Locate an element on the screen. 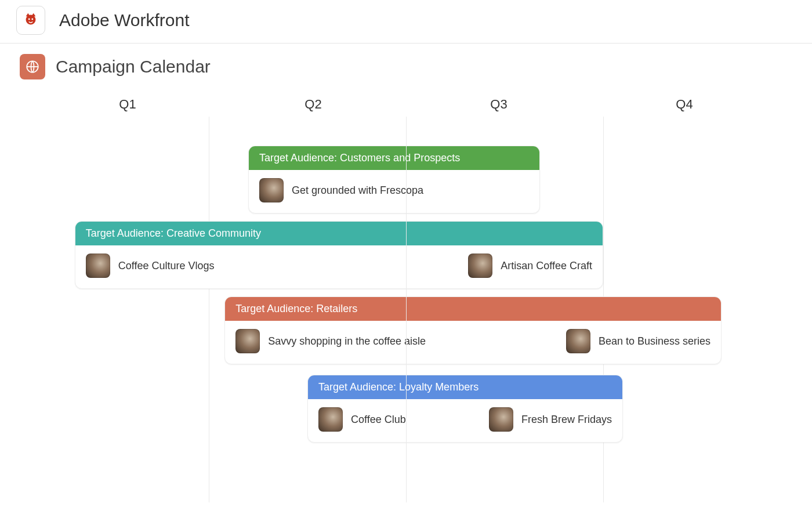 The height and width of the screenshot is (514, 812). lane-creative-community: Target Audience: Creative CommunityCoffe… is located at coordinates (339, 255).